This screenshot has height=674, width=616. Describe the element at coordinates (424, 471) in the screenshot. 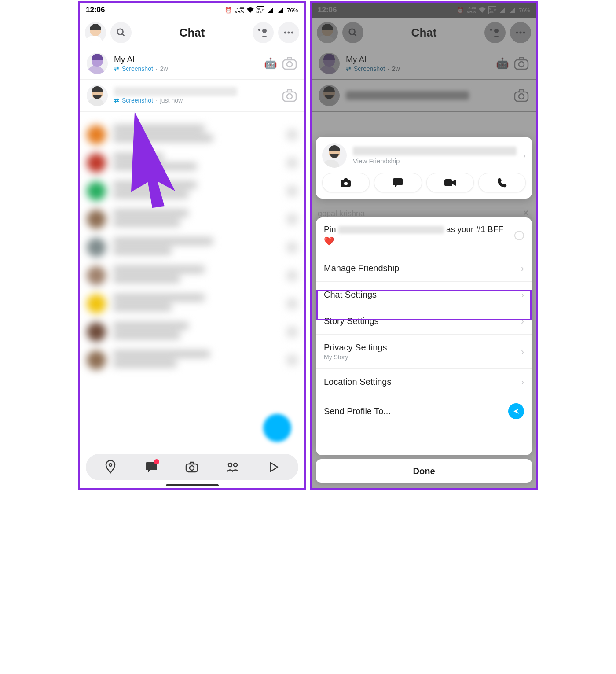

I see `done-button: Done` at that location.